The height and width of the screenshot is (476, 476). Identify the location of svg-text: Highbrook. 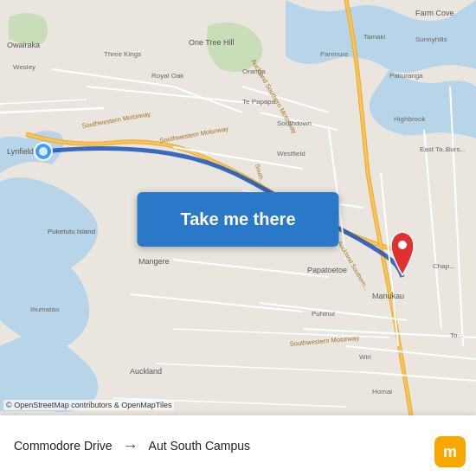
(410, 119).